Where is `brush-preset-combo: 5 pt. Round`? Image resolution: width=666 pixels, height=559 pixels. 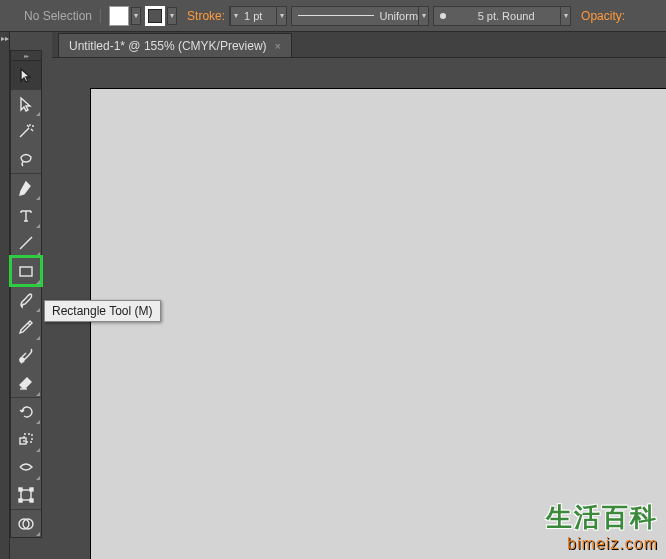 brush-preset-combo: 5 pt. Round is located at coordinates (502, 16).